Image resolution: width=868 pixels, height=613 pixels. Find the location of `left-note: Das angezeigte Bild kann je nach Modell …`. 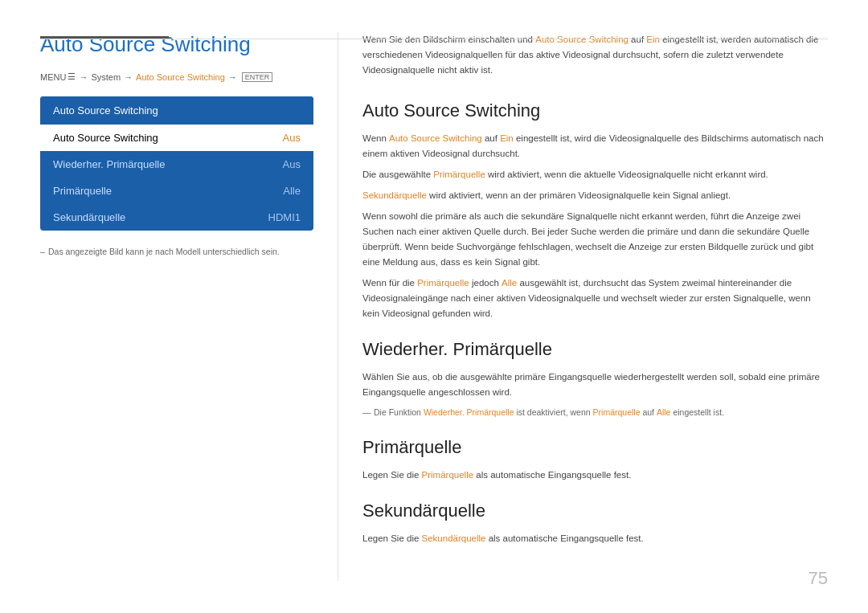

left-note: Das angezeigte Bild kann je nach Modell … is located at coordinates (177, 251).